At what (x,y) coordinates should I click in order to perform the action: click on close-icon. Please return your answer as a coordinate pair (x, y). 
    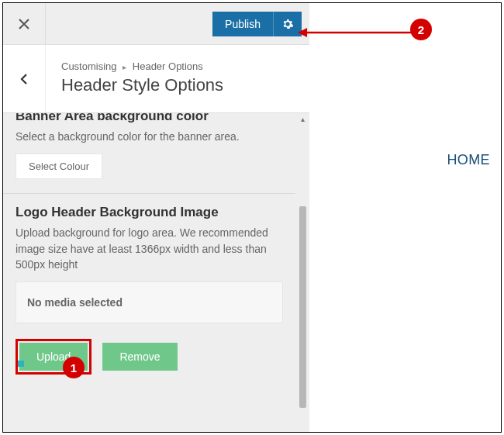
    Looking at the image, I should click on (24, 24).